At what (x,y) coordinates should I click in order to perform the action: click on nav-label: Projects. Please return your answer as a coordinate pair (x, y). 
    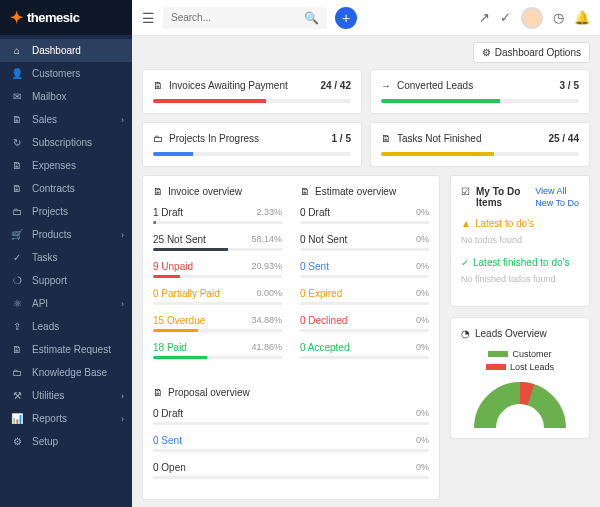
    Looking at the image, I should click on (50, 212).